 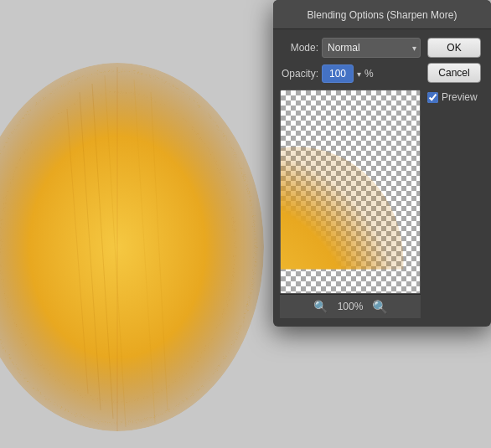 What do you see at coordinates (432, 97) in the screenshot?
I see `preview-checkbox` at bounding box center [432, 97].